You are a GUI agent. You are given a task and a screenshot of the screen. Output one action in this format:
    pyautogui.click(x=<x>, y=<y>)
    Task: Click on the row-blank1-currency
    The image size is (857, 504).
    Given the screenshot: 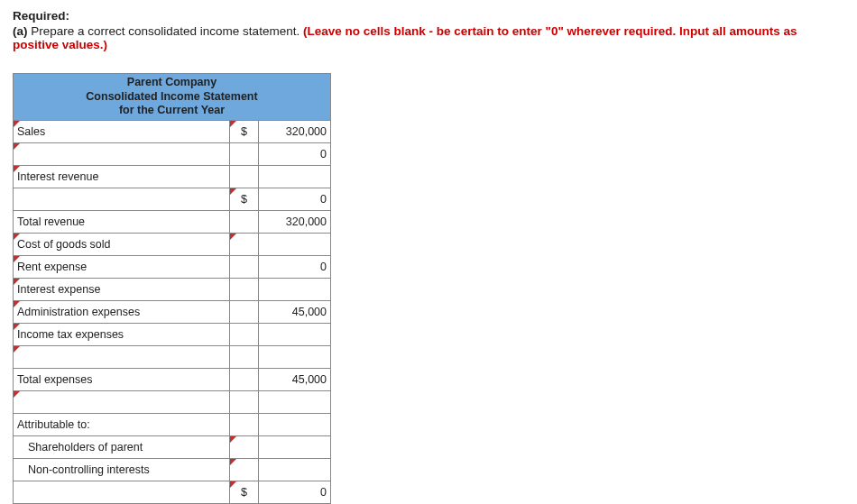 What is the action you would take?
    pyautogui.click(x=244, y=153)
    